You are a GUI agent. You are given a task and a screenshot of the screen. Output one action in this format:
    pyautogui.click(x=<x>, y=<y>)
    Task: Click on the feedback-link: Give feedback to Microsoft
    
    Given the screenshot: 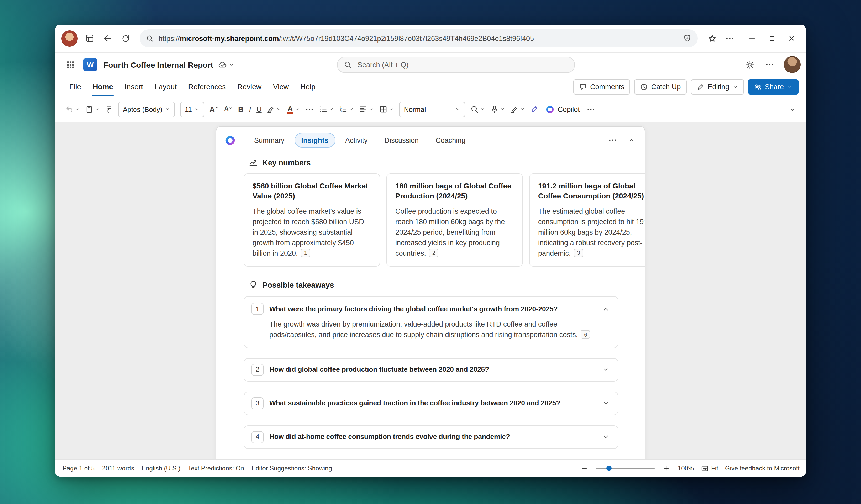 What is the action you would take?
    pyautogui.click(x=762, y=468)
    